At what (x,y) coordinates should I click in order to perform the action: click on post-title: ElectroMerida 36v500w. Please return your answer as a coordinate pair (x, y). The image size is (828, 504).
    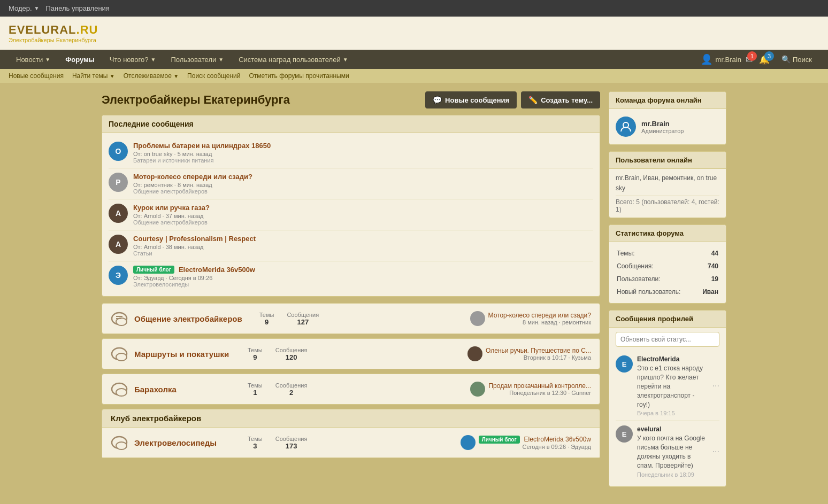
    Looking at the image, I should click on (217, 269).